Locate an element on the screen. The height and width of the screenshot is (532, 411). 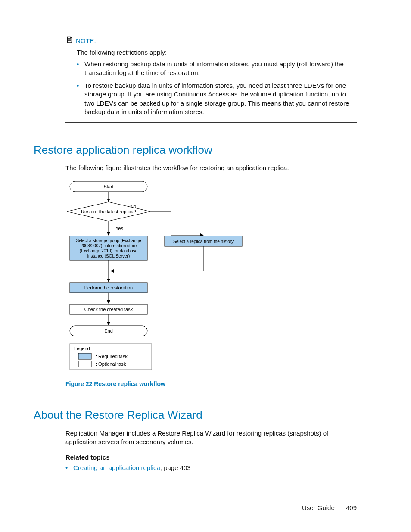
note-item: When restoring backup data in units of i… is located at coordinates (217, 69).